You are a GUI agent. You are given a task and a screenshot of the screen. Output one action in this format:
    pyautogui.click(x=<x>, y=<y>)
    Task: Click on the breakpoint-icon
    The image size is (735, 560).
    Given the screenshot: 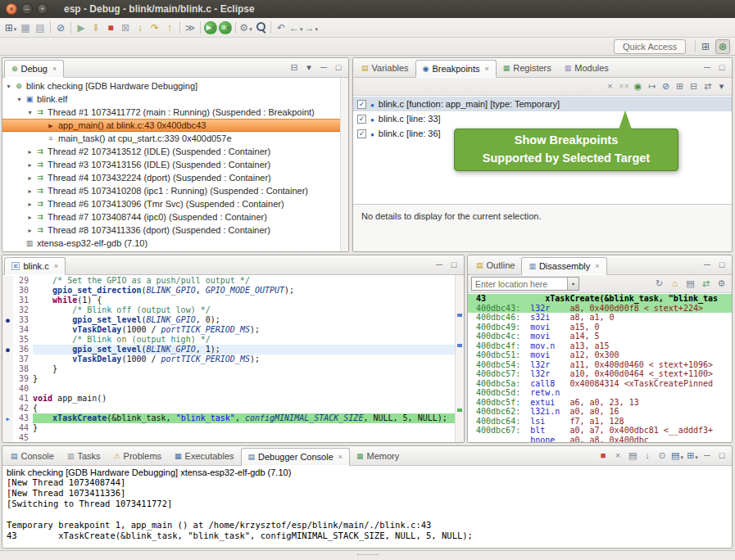 What is the action you would take?
    pyautogui.click(x=8, y=350)
    